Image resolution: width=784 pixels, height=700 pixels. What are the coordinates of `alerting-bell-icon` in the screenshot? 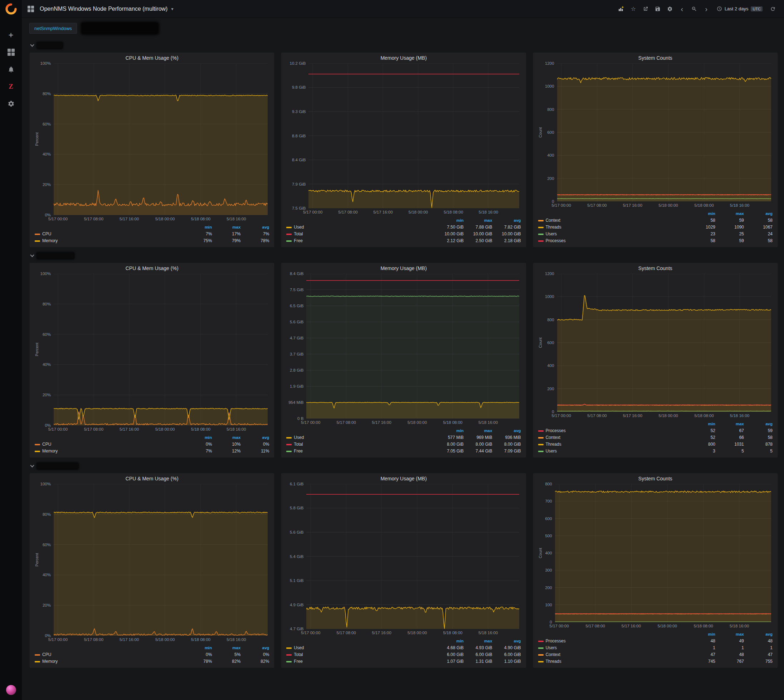 It's located at (11, 69).